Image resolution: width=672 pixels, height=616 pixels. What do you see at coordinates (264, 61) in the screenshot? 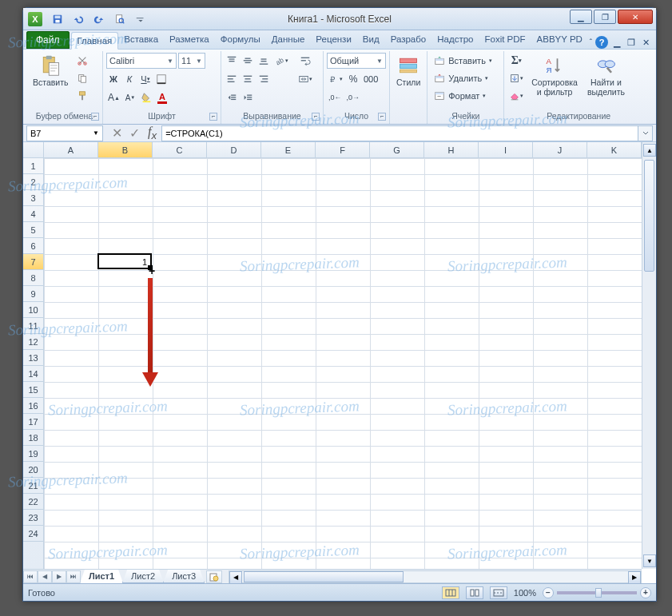
I see `align-bottom-icon` at bounding box center [264, 61].